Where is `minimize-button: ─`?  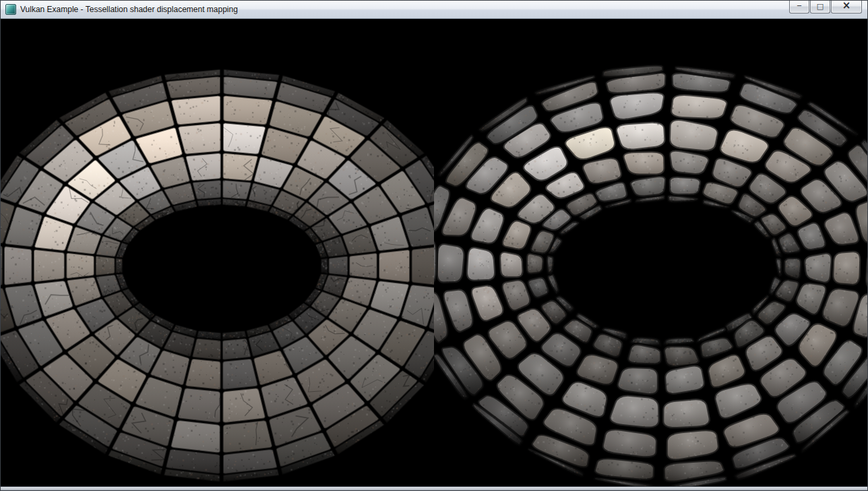
minimize-button: ─ is located at coordinates (799, 7).